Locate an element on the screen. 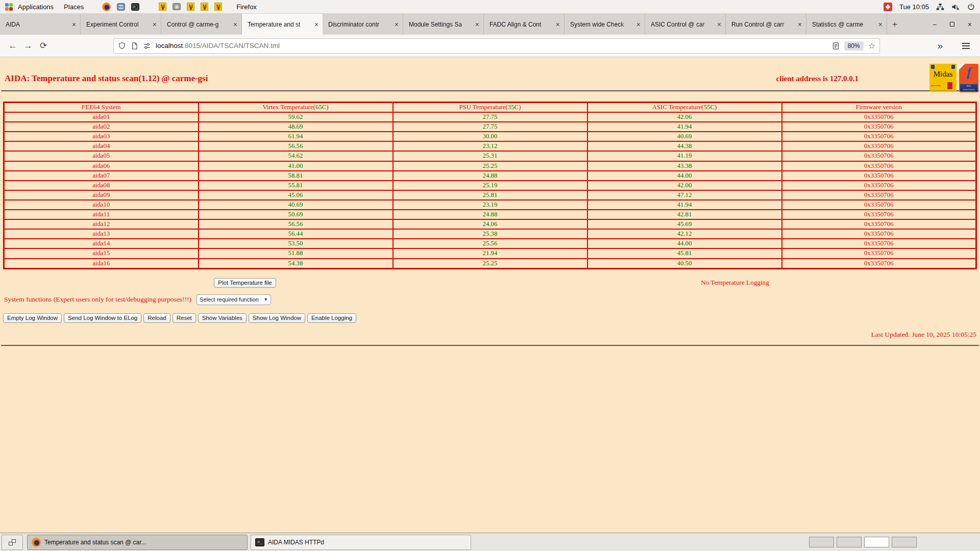 The width and height of the screenshot is (980, 551). tab-4: Temperature and st× is located at coordinates (282, 24).